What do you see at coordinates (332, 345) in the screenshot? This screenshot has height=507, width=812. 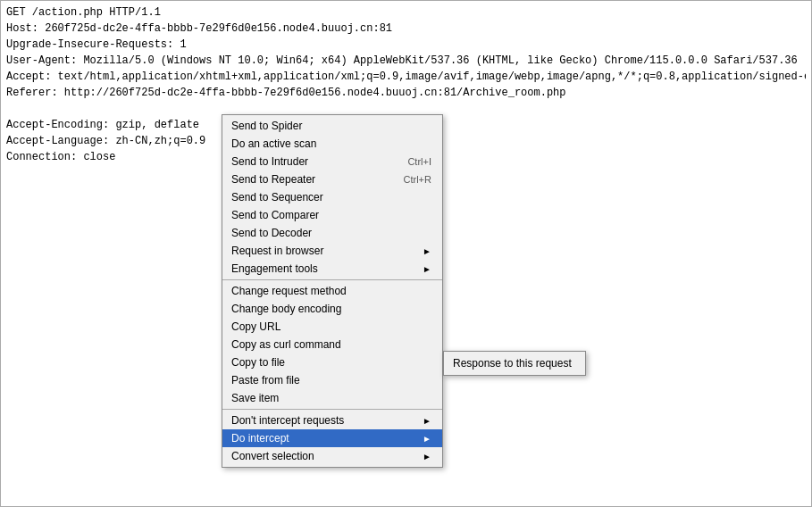 I see `menu-item-copy-as-curl: Copy as curl command` at bounding box center [332, 345].